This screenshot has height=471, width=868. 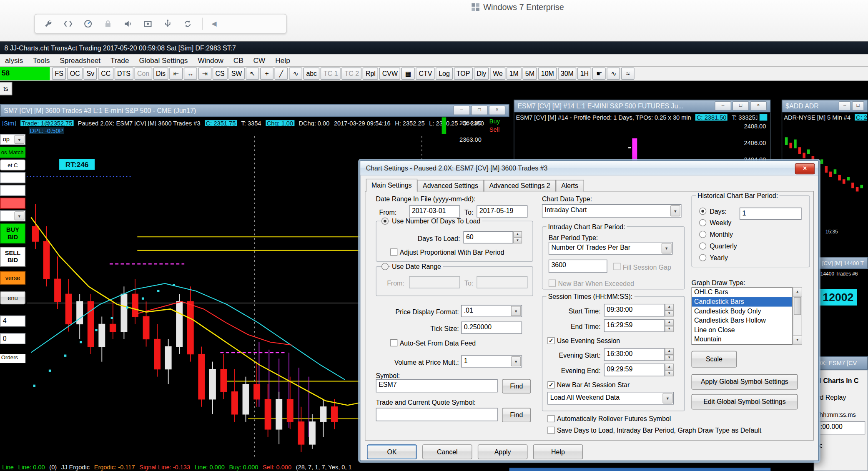 I want to click on menu-item-alysis: alysis, so click(x=14, y=60).